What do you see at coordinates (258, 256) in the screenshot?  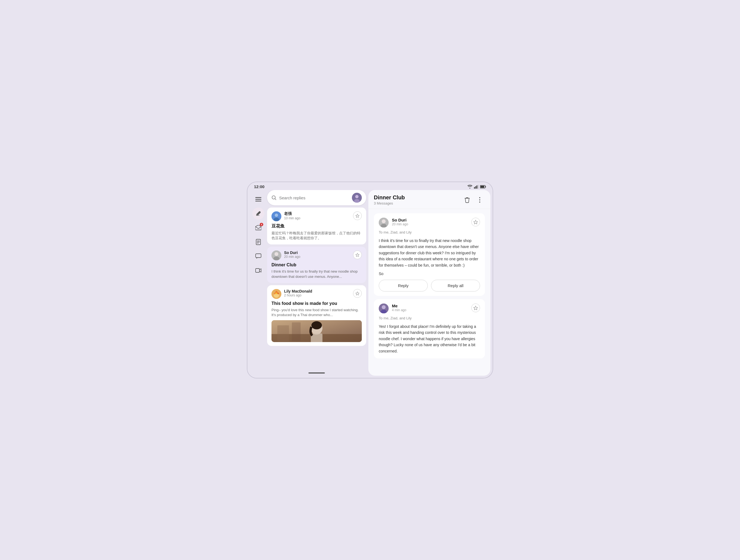 I see `chat-icon` at bounding box center [258, 256].